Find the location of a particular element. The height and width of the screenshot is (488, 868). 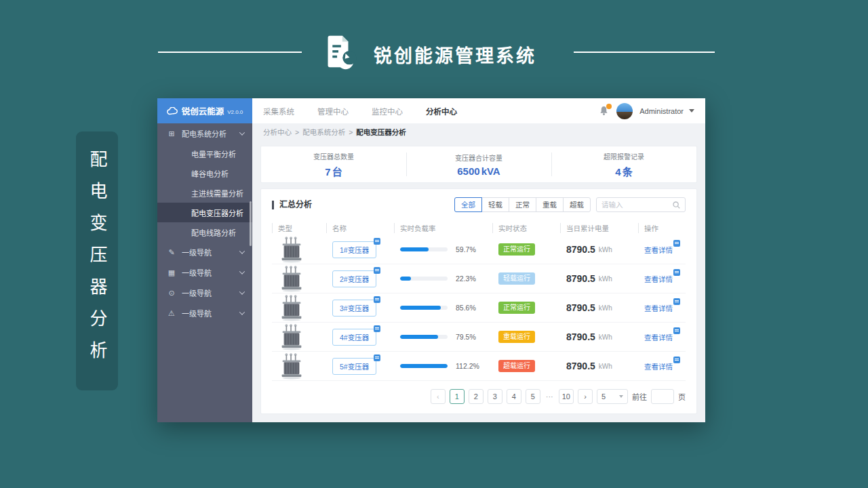

filter-normal-button: 正常 is located at coordinates (522, 205).